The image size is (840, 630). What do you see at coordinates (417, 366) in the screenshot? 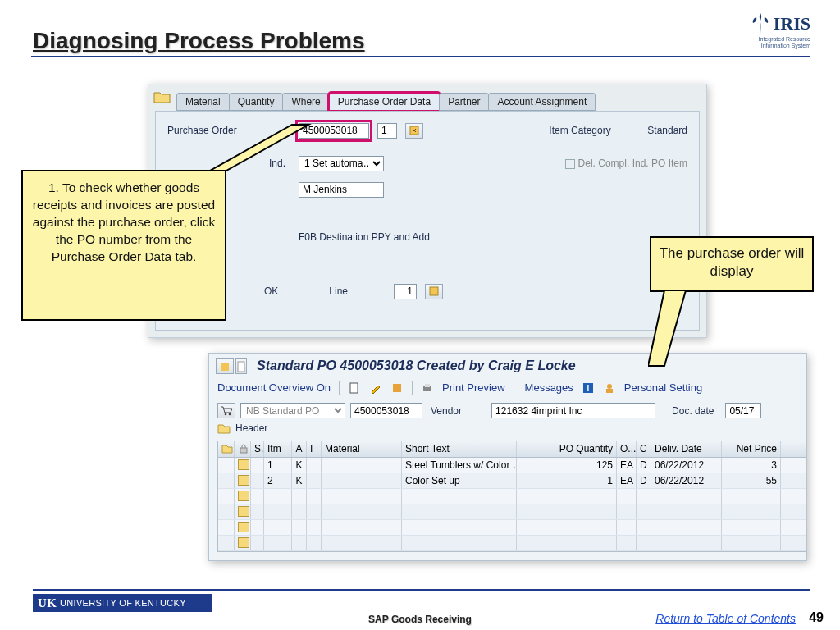
I see `po-window-title: Standard PO 4500053018 Created by Craig …` at bounding box center [417, 366].